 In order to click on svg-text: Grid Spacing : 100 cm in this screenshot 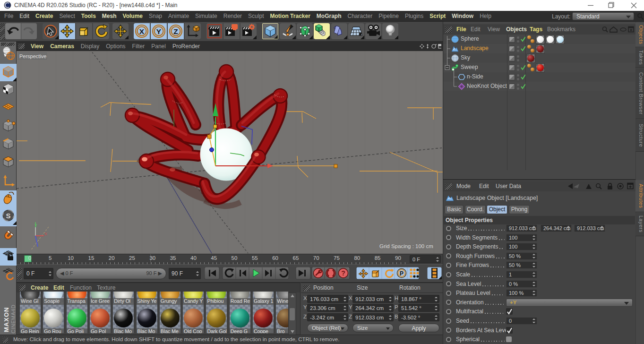, I will do `click(406, 246)`.